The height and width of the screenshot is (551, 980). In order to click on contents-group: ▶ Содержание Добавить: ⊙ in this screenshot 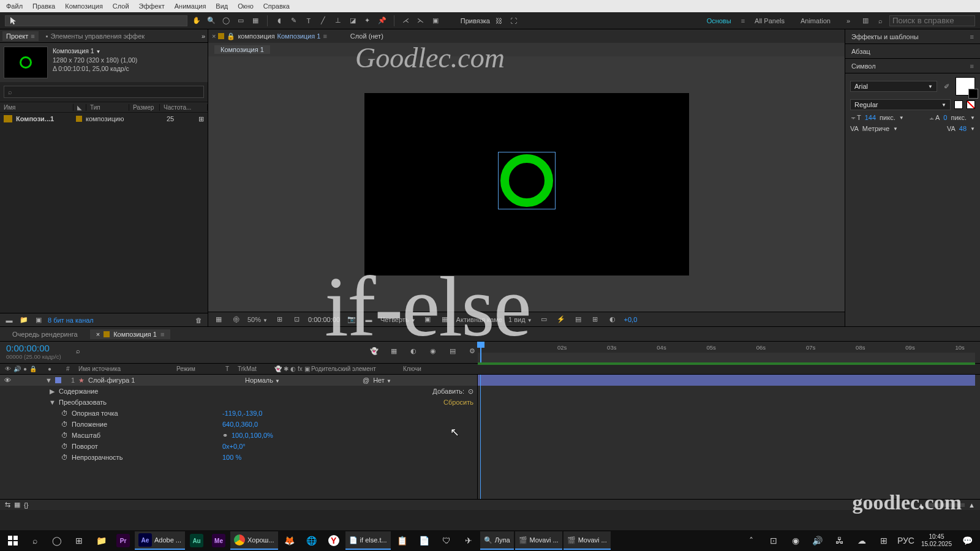, I will do `click(239, 391)`.